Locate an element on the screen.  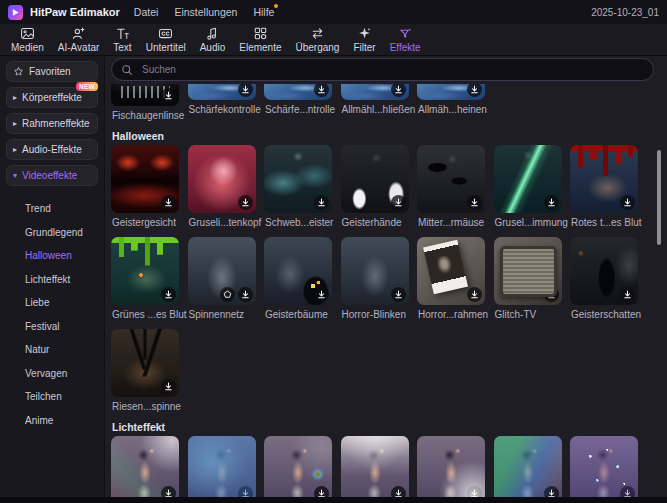
search-bar is located at coordinates (382, 70).